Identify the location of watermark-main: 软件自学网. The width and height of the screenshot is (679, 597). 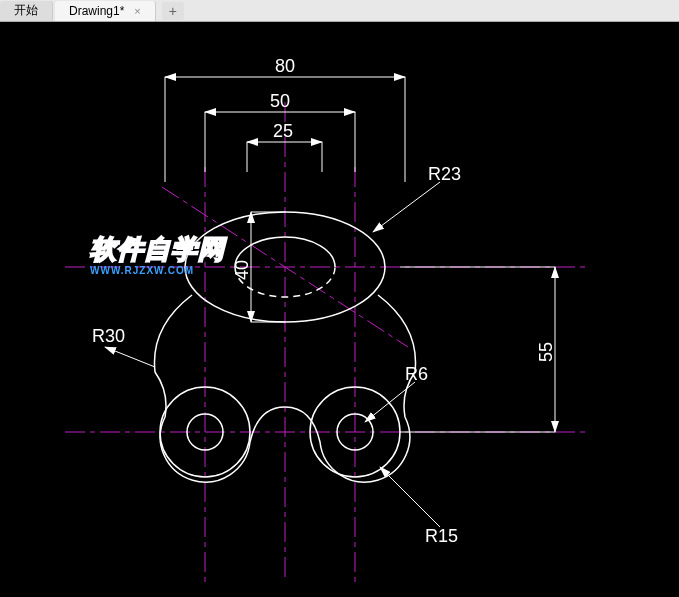
(158, 250).